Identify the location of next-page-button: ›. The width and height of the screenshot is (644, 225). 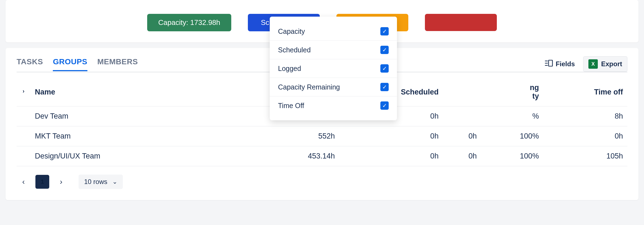
(61, 182).